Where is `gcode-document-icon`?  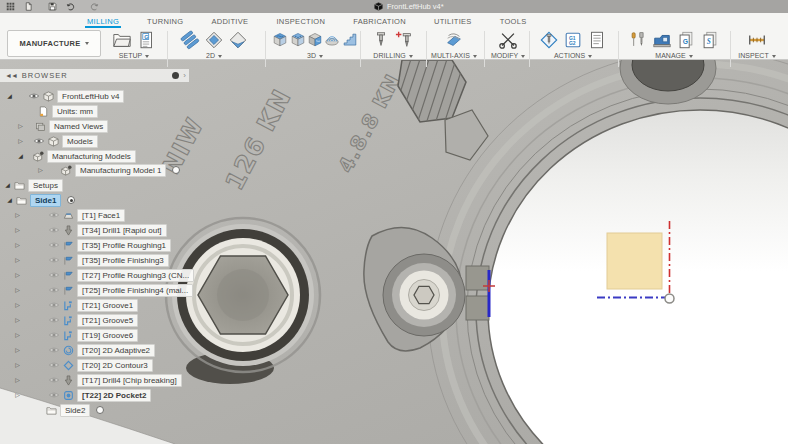 gcode-document-icon is located at coordinates (146, 40).